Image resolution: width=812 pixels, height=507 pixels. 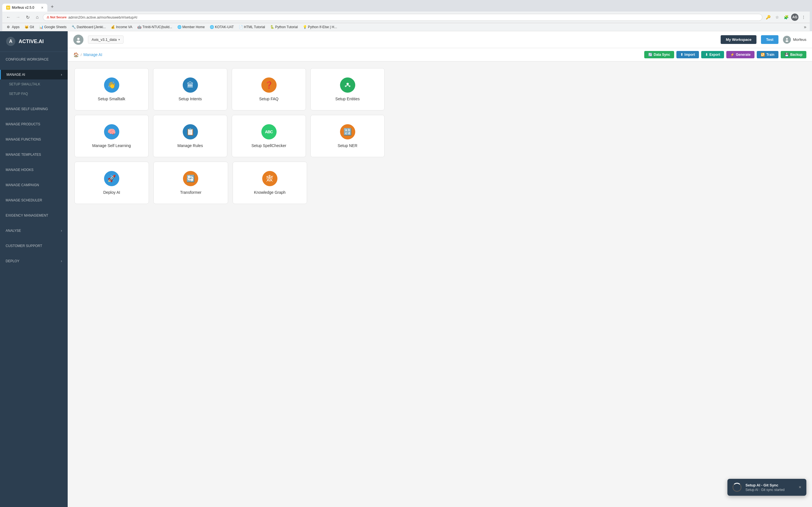 I want to click on new-tab-btn: +, so click(x=52, y=7).